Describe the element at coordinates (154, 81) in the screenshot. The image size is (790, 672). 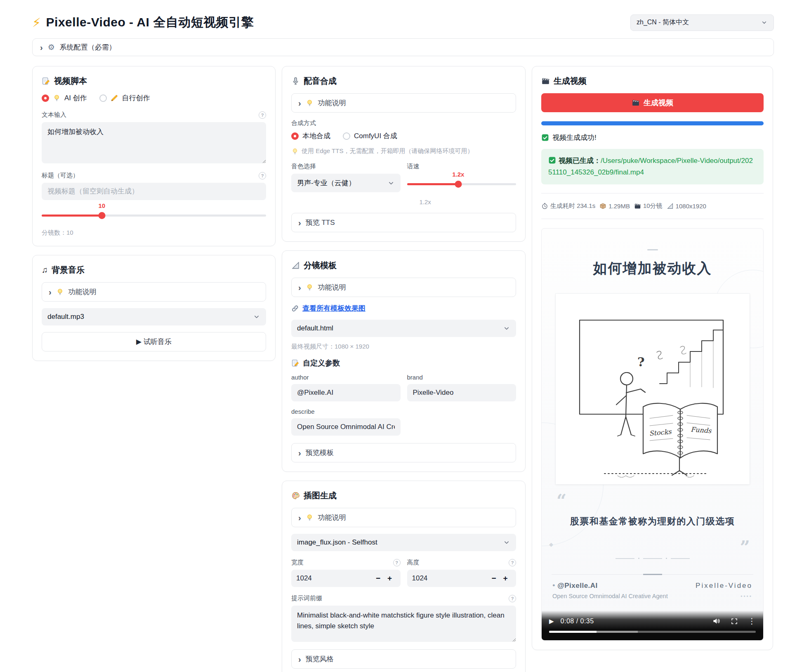
I see `video-script-title: 视频脚本` at that location.